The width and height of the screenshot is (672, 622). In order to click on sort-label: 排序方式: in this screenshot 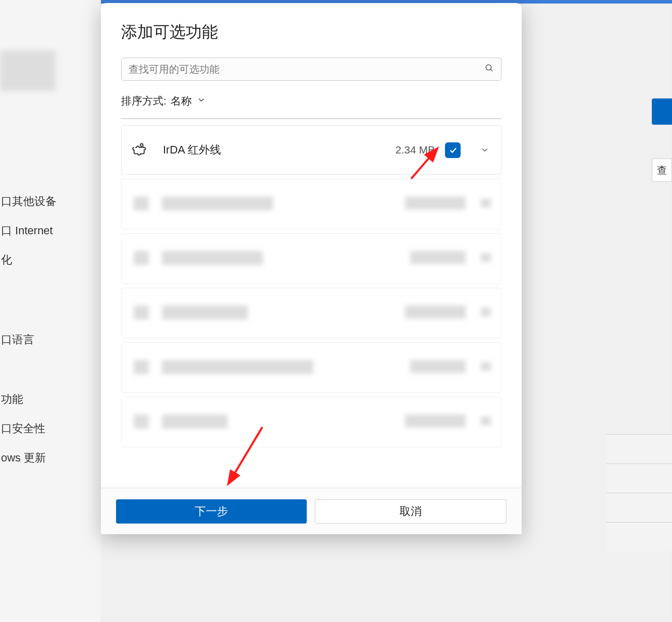, I will do `click(144, 101)`.